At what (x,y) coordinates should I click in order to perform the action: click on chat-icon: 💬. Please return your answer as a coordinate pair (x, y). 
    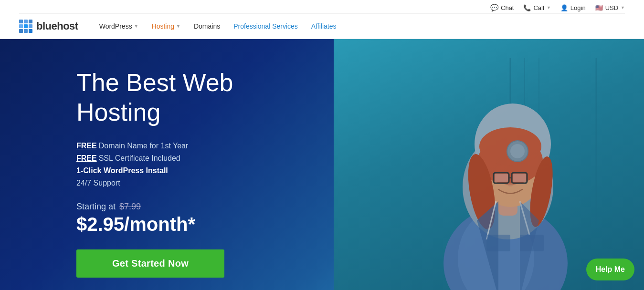
    Looking at the image, I should click on (495, 8).